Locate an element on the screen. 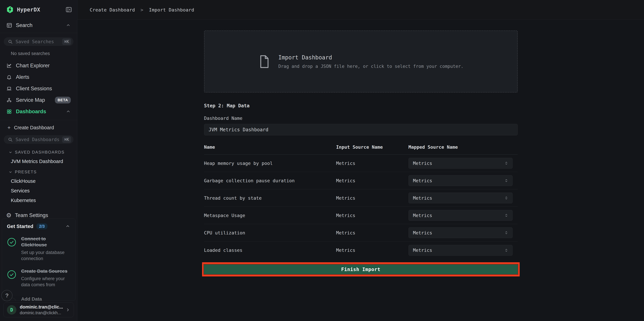 The height and width of the screenshot is (321, 644). get-started-item-sources: Create Data Sources Configure where your… is located at coordinates (38, 278).